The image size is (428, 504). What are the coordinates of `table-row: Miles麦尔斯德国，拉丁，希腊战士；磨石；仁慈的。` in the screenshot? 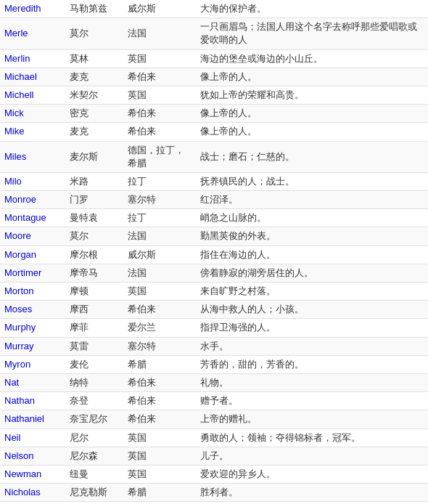 It's located at (214, 157).